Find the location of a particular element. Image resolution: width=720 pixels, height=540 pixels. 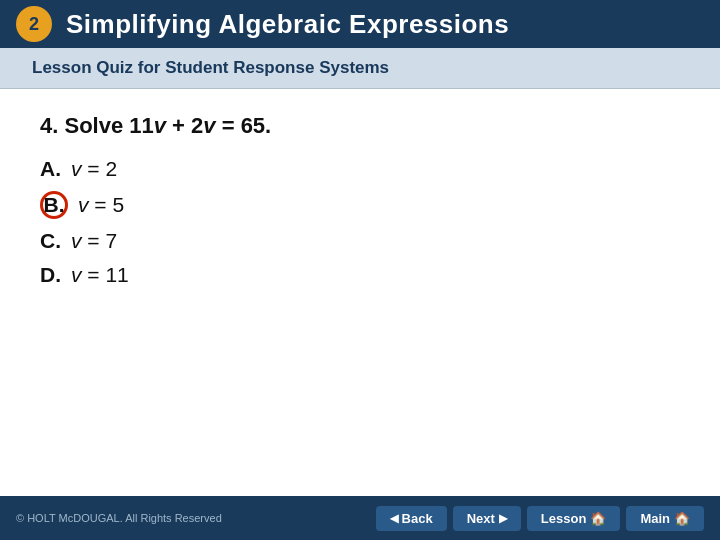

back-label: Back is located at coordinates (418, 518).